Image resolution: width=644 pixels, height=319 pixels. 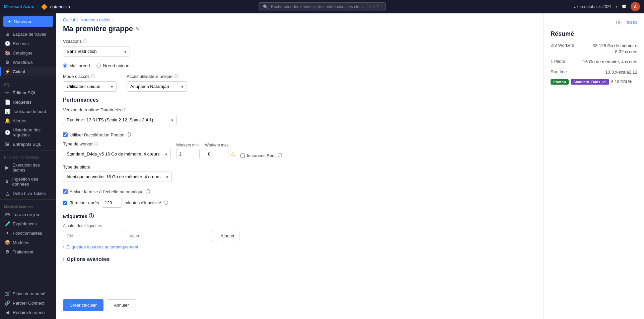 I want to click on access-row: Mode d'accès ⓘ Utilisateur unique Accès …, so click(x=300, y=83).